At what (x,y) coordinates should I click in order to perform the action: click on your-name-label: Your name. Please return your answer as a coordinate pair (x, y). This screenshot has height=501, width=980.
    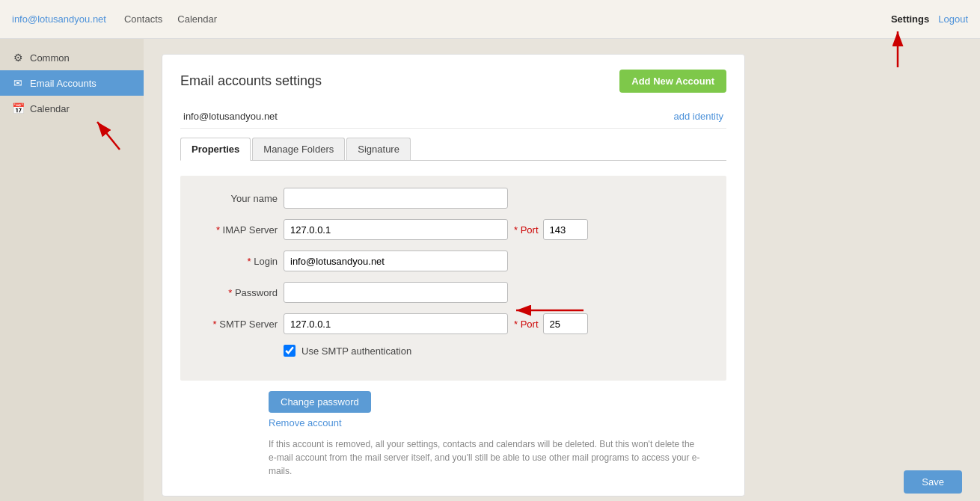
    Looking at the image, I should click on (236, 199).